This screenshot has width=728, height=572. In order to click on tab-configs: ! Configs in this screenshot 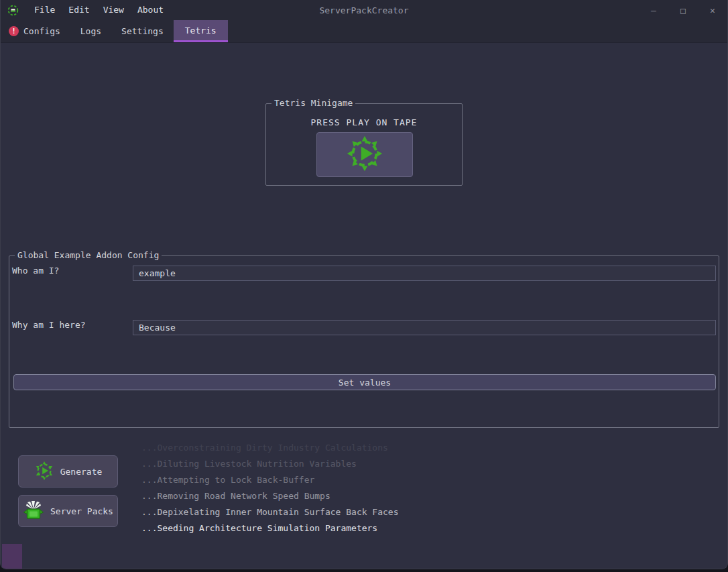, I will do `click(36, 31)`.